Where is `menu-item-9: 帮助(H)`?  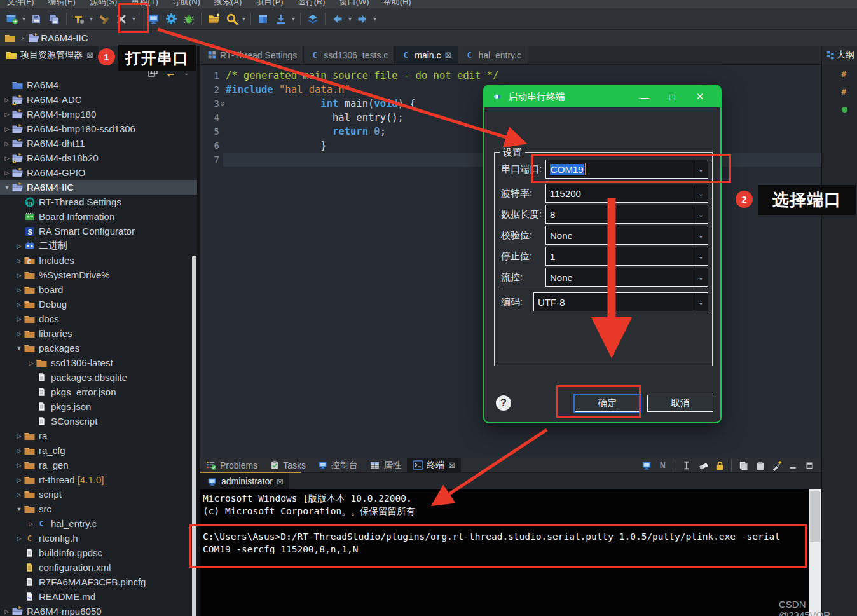 menu-item-9: 帮助(H) is located at coordinates (397, 4).